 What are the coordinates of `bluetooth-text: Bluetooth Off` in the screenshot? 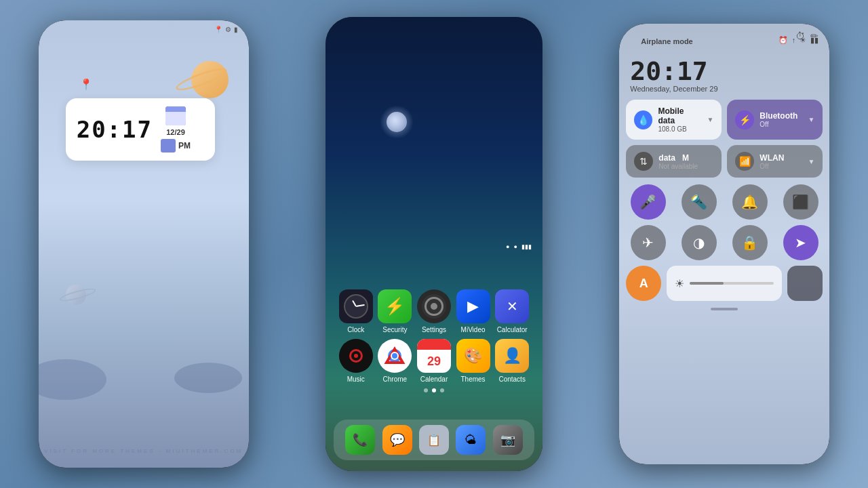 It's located at (778, 119).